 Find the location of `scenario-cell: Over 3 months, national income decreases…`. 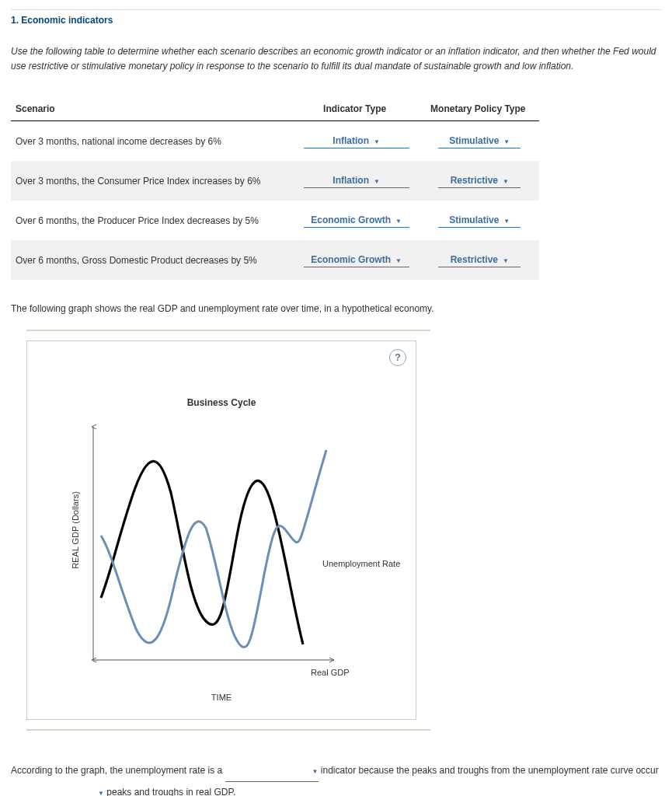

scenario-cell: Over 3 months, national income decreases… is located at coordinates (152, 141).